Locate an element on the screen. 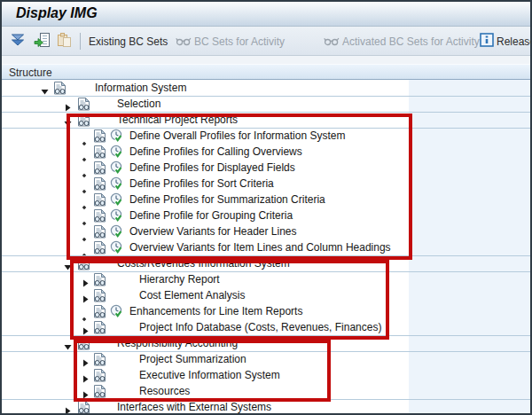  structure-column-header: Structure is located at coordinates (266, 72).